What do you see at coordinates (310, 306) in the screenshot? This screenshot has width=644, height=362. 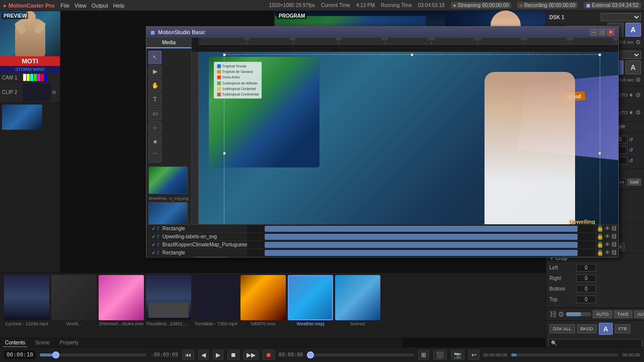 I see `media-item-weather: Weather.mspj` at bounding box center [310, 306].